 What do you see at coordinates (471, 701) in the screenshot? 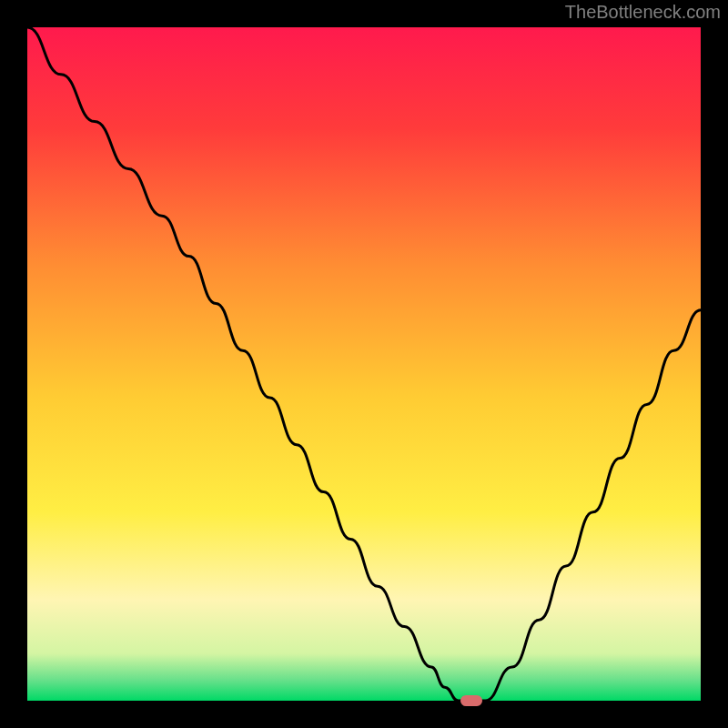
I see `optimal-marker` at bounding box center [471, 701].